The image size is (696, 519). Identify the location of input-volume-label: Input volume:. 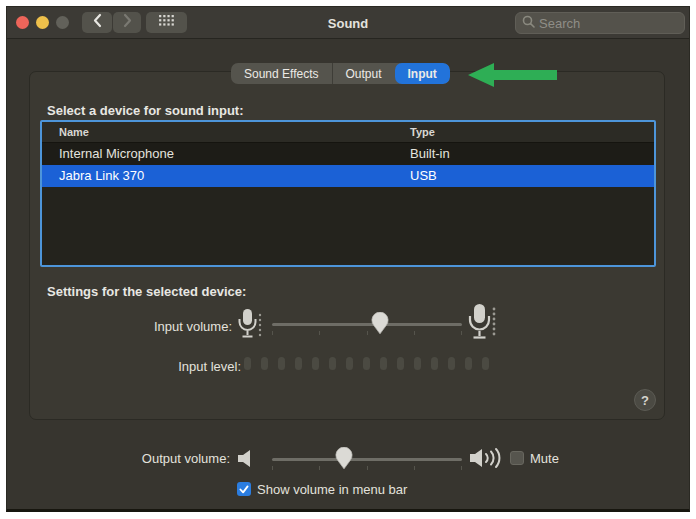
(130, 326).